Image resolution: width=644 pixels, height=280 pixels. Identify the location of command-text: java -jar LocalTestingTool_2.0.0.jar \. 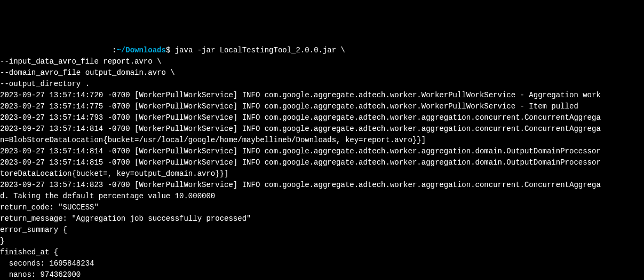
(258, 50).